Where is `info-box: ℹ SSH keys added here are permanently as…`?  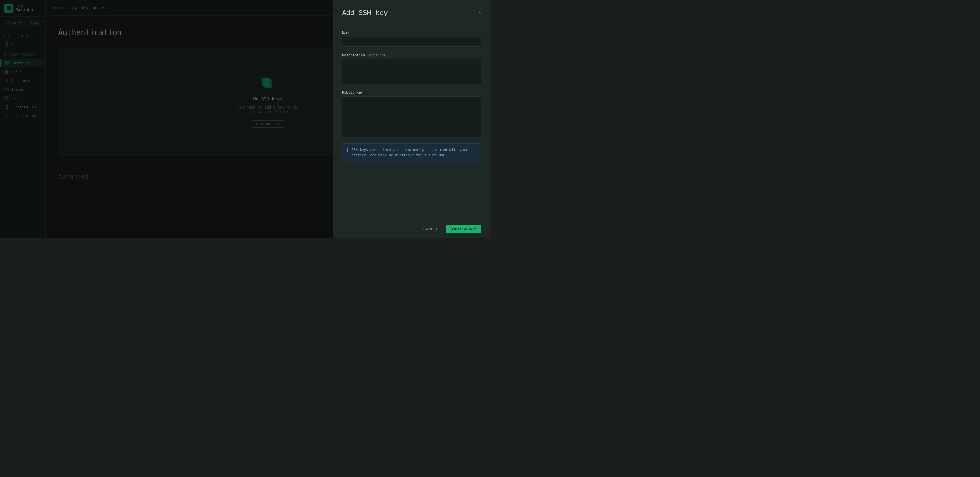
info-box: ℹ SSH keys added here are permanently as… is located at coordinates (412, 153).